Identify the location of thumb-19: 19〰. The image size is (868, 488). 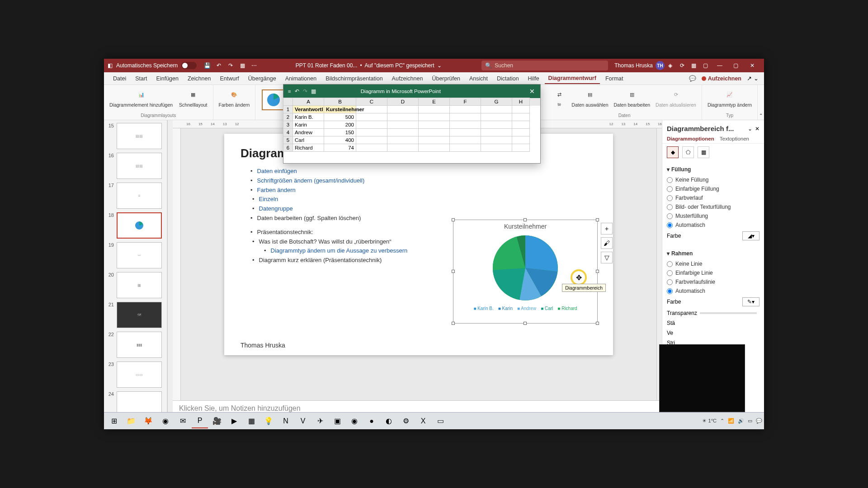
(136, 255).